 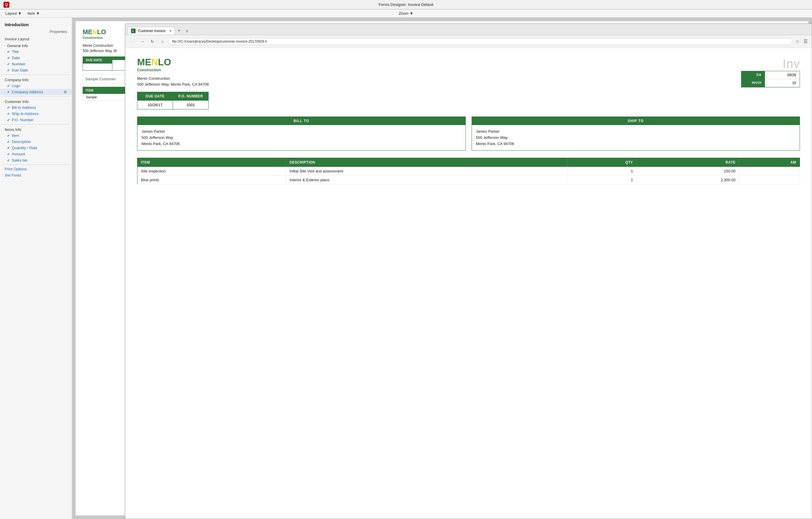 What do you see at coordinates (636, 134) in the screenshot?
I see `ship-to-box: SHIP TO James Parker 500 Jefferson Way M…` at bounding box center [636, 134].